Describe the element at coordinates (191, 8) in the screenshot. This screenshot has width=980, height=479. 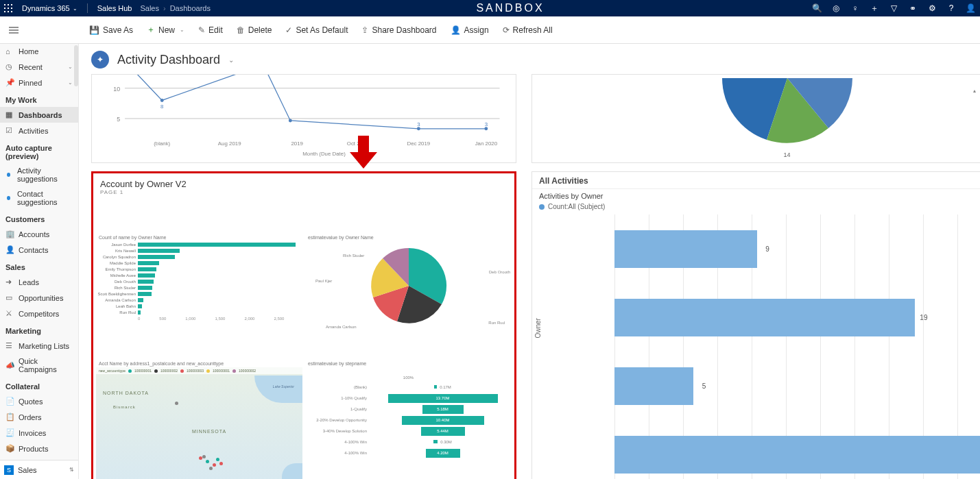
I see `breadcrumb-dashboards: Dashboards` at that location.